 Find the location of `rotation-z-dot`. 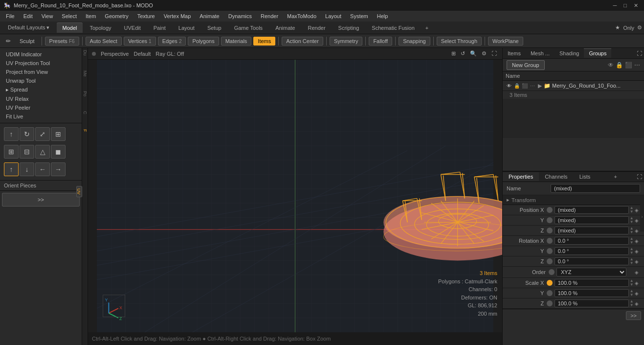

rotation-z-dot is located at coordinates (550, 261).